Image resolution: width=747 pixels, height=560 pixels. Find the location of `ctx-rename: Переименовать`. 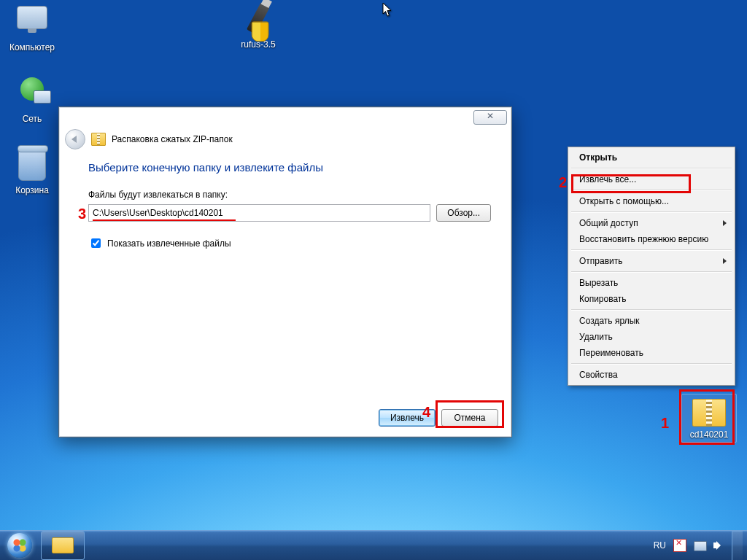

ctx-rename: Переименовать is located at coordinates (651, 353).